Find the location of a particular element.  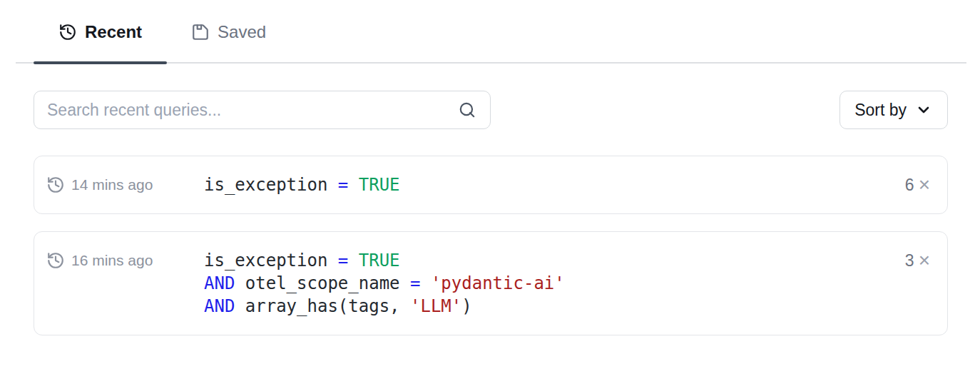

tab-recent-label: Recent is located at coordinates (113, 32).